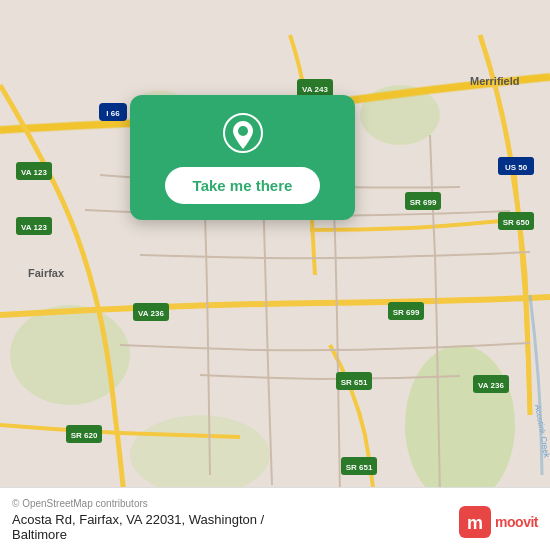 This screenshot has width=550, height=550. Describe the element at coordinates (475, 522) in the screenshot. I see `moovit-icon: m` at that location.